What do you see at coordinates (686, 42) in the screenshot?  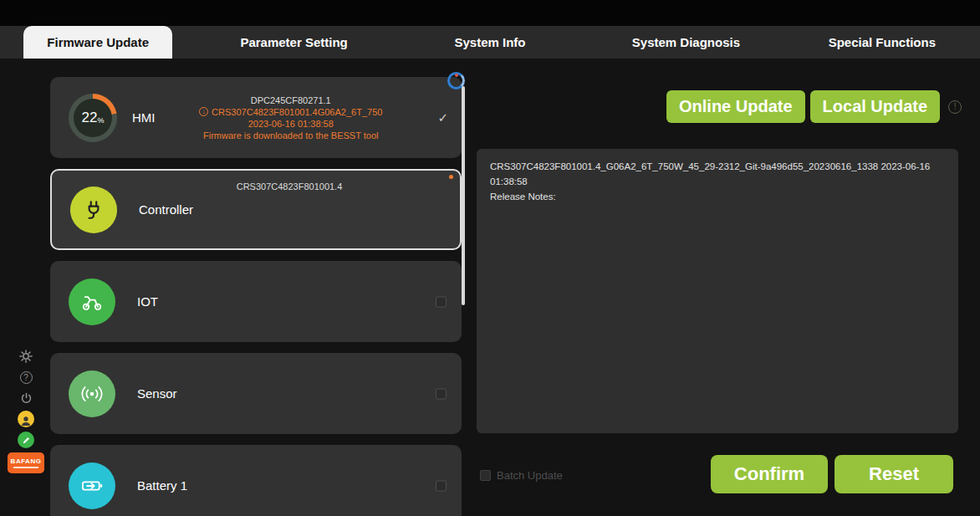 I see `tab-label: System Diagnosis` at bounding box center [686, 42].